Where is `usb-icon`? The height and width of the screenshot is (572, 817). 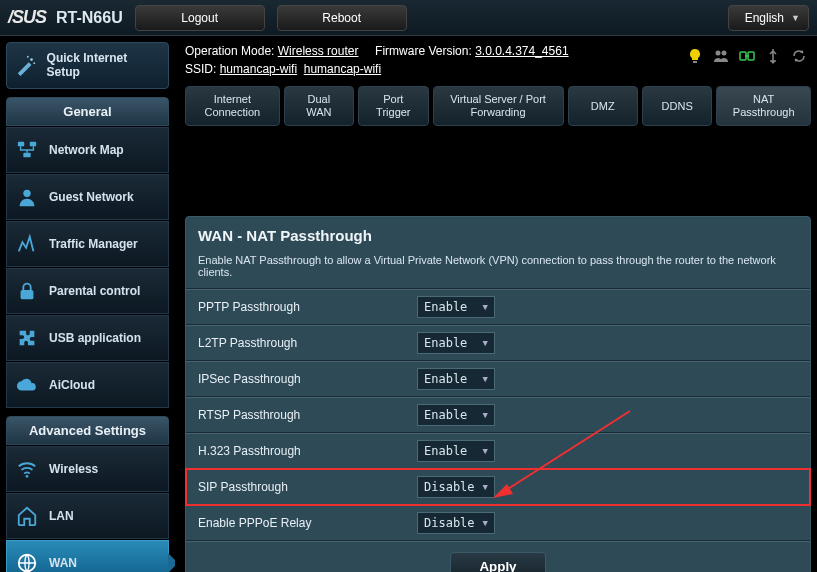
usb-icon is located at coordinates (773, 56).